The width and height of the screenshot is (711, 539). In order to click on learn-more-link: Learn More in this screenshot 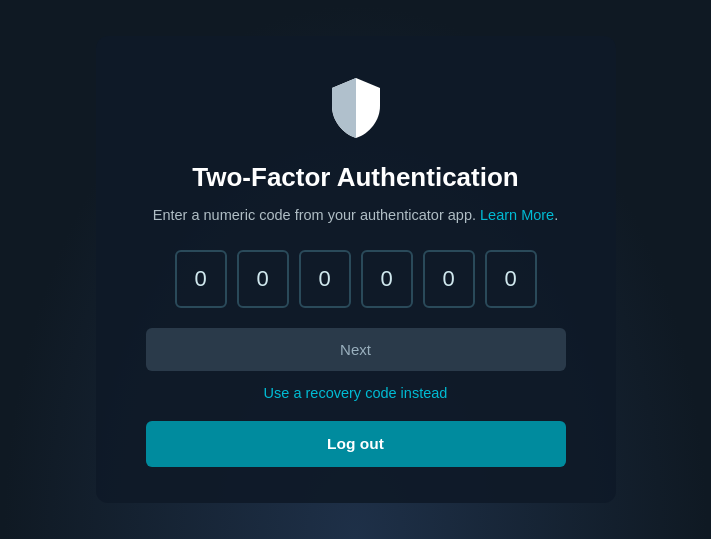, I will do `click(517, 215)`.